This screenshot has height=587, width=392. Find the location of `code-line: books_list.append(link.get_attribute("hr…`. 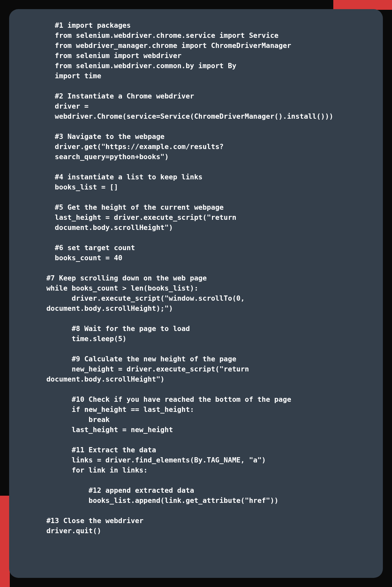

code-line: books_list.append(link.get_attribute("hr… is located at coordinates (212, 500).